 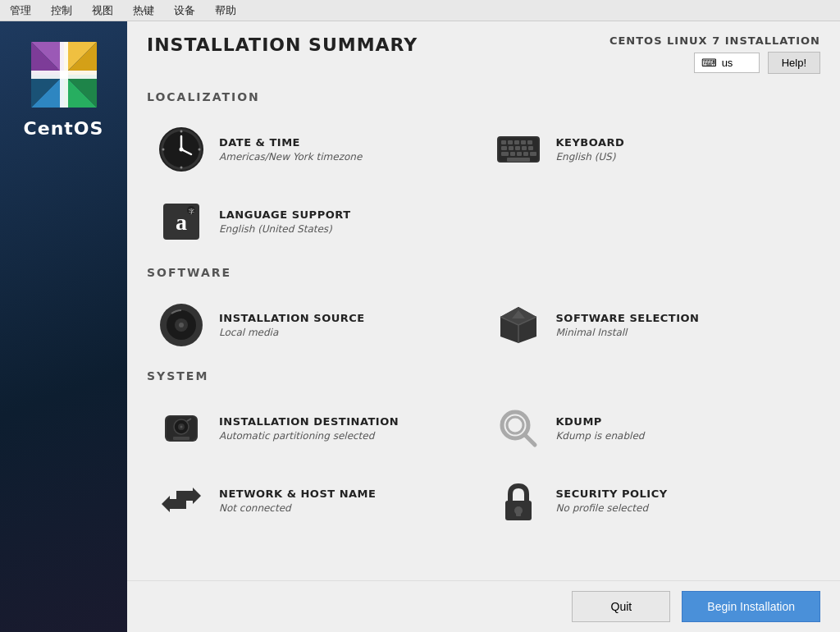 What do you see at coordinates (297, 508) in the screenshot?
I see `network-hostname-subtitle: Not connected` at bounding box center [297, 508].